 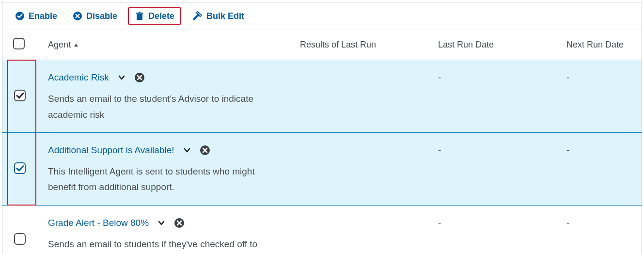 I want to click on bulk-edit-label: Bulk Edit, so click(x=225, y=16).